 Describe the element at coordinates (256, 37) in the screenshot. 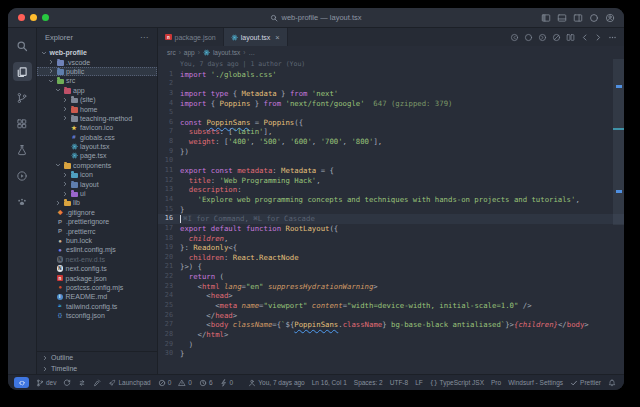

I see `tab-layout-tsx: layout.tsx×` at that location.